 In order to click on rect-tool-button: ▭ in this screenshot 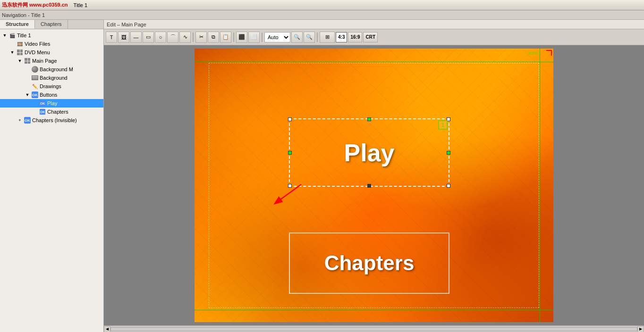, I will do `click(148, 37)`.